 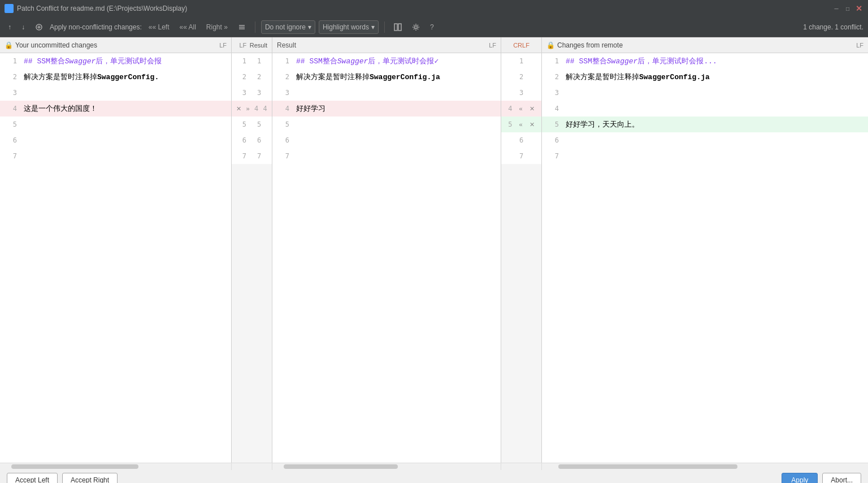 I want to click on left-line-5: 5, so click(x=115, y=124).